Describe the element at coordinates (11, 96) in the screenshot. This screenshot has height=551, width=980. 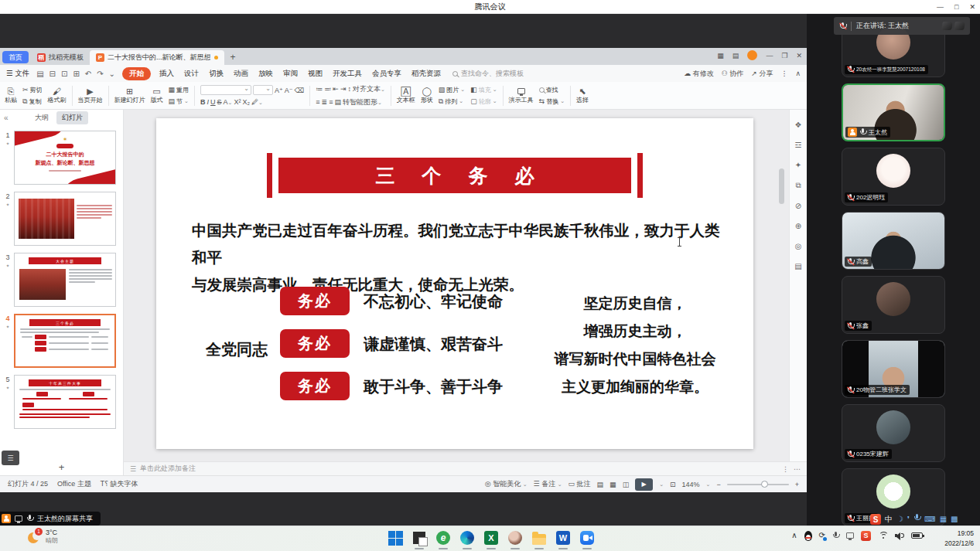
I see `paste-button: ⎘粘贴` at that location.